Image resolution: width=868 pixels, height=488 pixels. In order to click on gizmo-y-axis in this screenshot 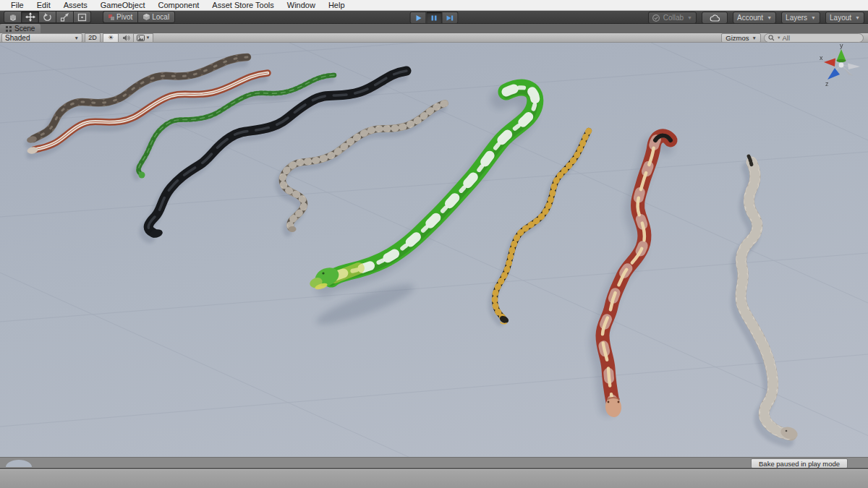, I will do `click(842, 55)`.